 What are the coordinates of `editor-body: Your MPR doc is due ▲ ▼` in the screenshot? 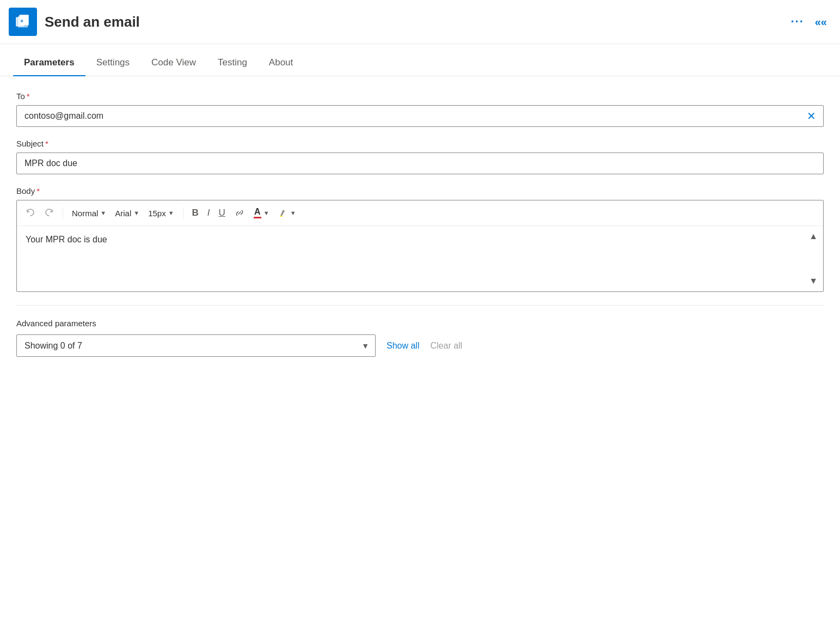 It's located at (420, 259).